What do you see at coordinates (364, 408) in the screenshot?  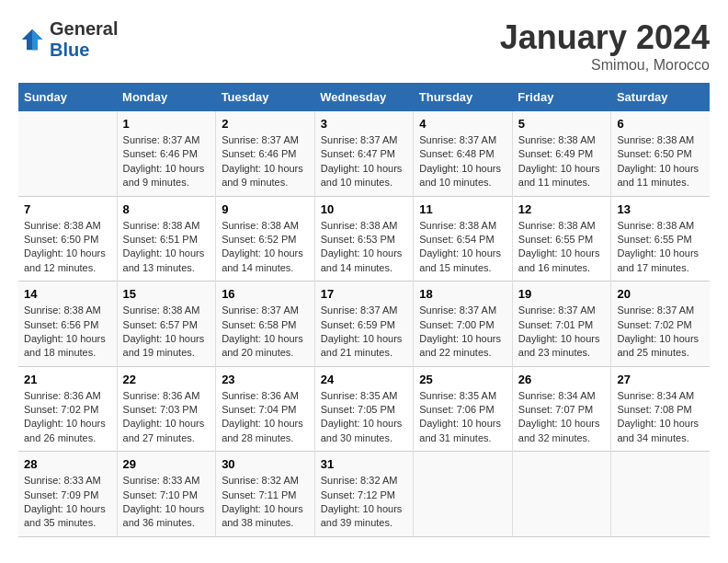 I see `calendar-cell: 24Sunrise: 8:35 AM Sunset: 7:05 PM Dayli…` at bounding box center [364, 408].